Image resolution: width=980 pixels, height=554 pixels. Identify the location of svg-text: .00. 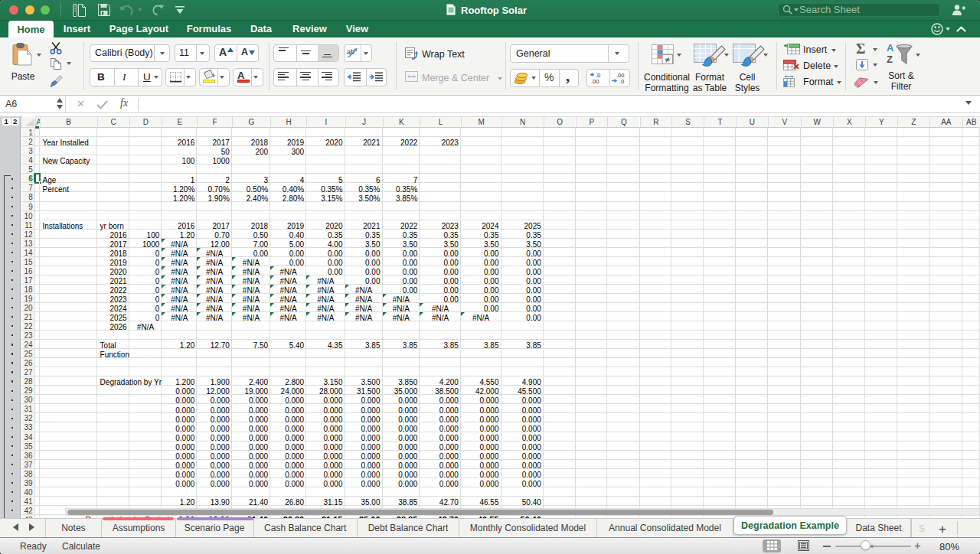
(595, 81).